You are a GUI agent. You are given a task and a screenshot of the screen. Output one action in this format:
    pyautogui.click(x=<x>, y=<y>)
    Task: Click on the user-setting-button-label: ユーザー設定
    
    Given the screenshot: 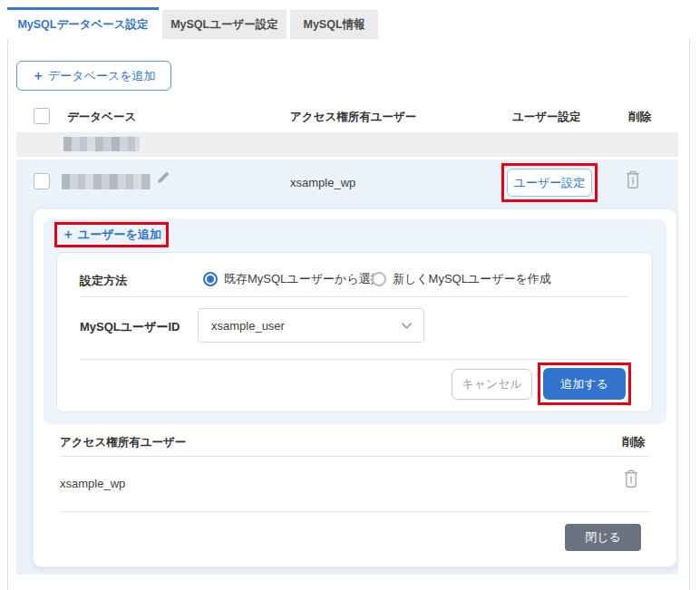 What is the action you would take?
    pyautogui.click(x=549, y=183)
    